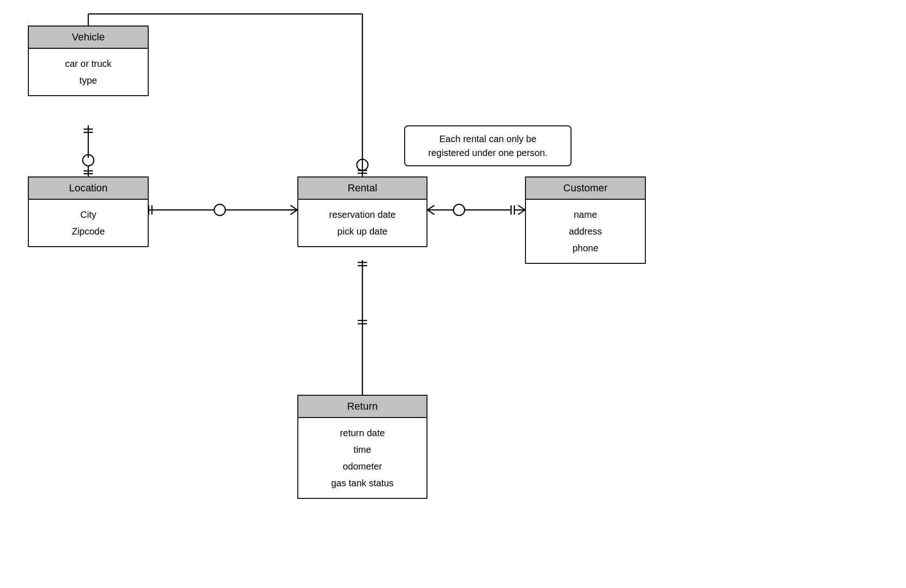 The image size is (906, 588). What do you see at coordinates (88, 215) in the screenshot?
I see `location-attr-1: City` at bounding box center [88, 215].